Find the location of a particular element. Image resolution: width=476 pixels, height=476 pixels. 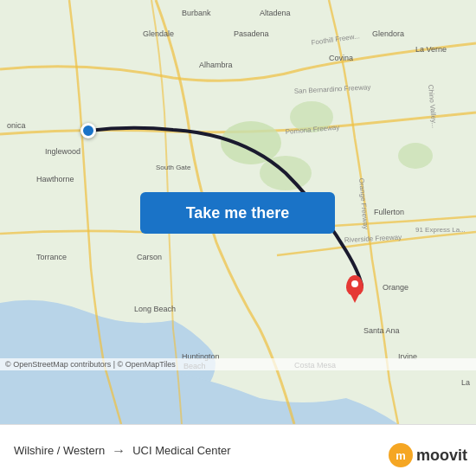

svg-text: Long Beach is located at coordinates (155, 309).